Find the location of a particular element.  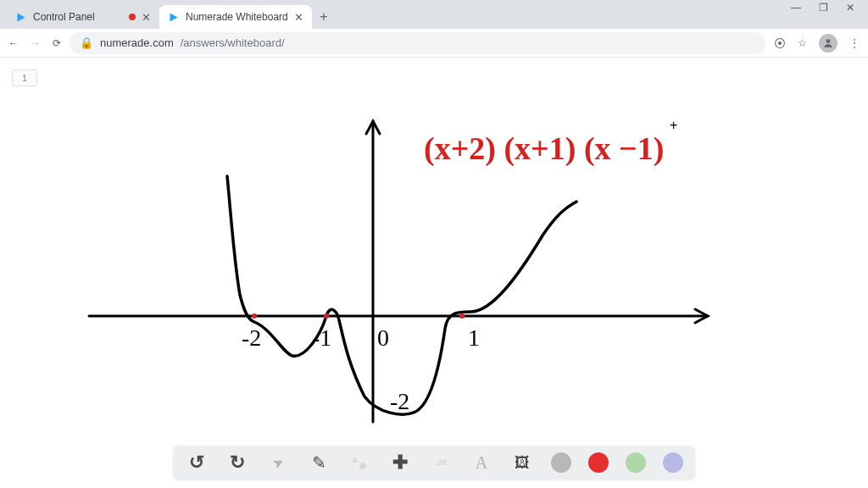

window-controls: — ❐ ✕ is located at coordinates (829, 8).